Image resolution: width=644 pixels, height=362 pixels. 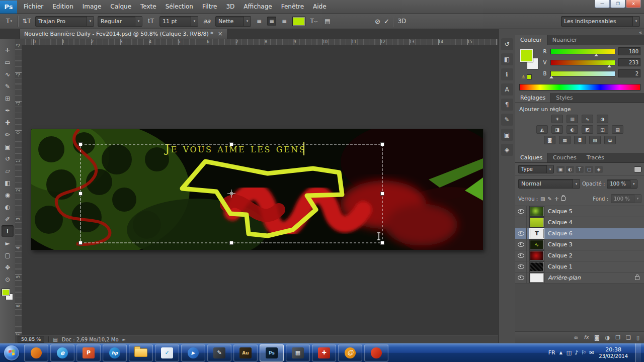 I want to click on layer-row-3: ∿Calque 3, so click(x=580, y=245).